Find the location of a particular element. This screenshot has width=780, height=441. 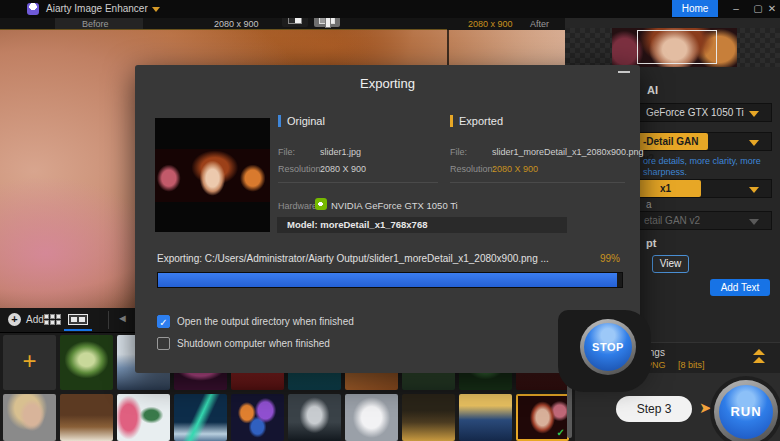

hardware-value: NVIDIA GeForce GTX 1050 Ti is located at coordinates (394, 206).